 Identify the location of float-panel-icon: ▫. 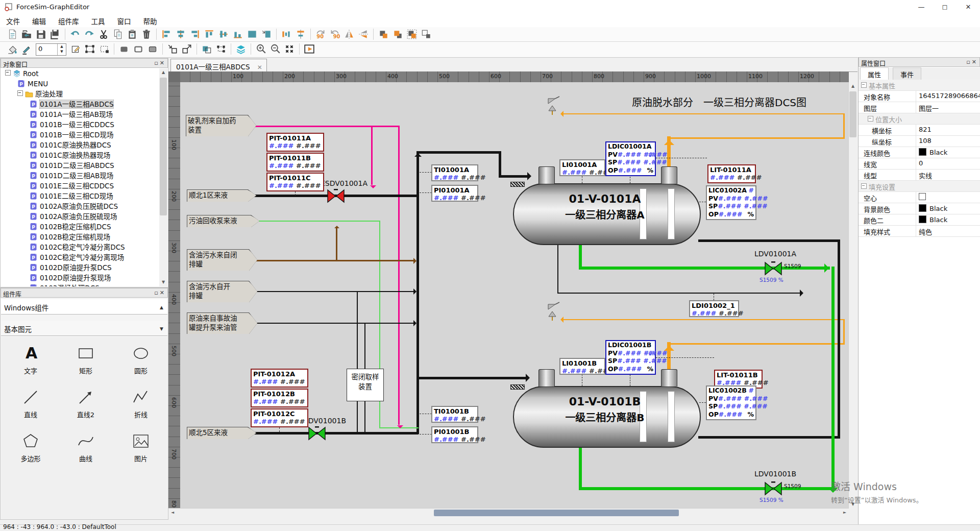
(157, 293).